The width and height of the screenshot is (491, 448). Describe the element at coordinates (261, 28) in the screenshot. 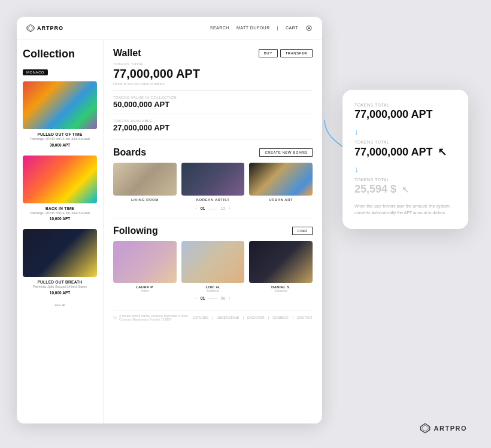

I see `nav-links: SEARCH MATT DUFOUR | CART` at that location.